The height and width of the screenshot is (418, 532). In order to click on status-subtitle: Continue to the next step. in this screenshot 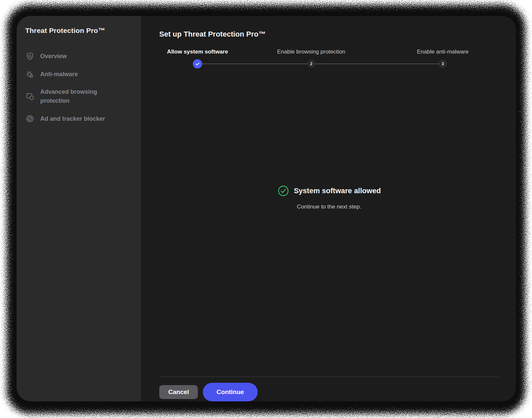, I will do `click(329, 207)`.